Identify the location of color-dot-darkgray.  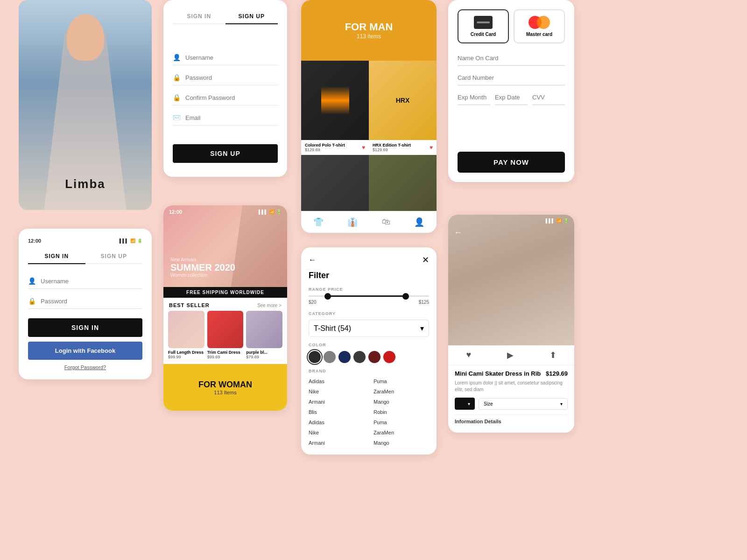
(359, 357).